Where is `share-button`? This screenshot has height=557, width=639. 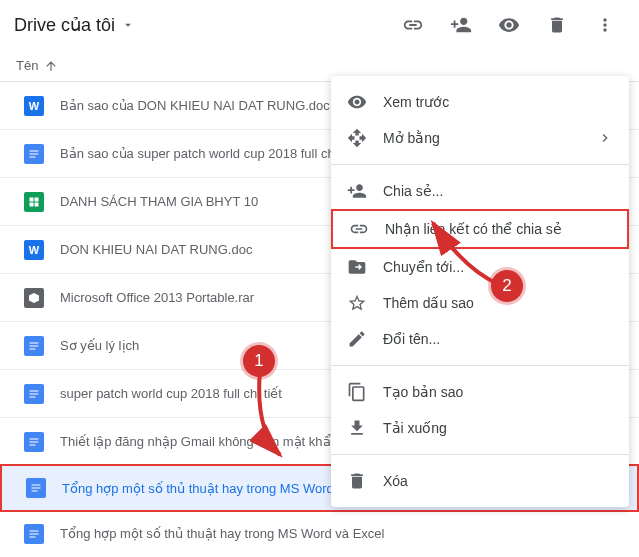
share-button is located at coordinates (461, 25).